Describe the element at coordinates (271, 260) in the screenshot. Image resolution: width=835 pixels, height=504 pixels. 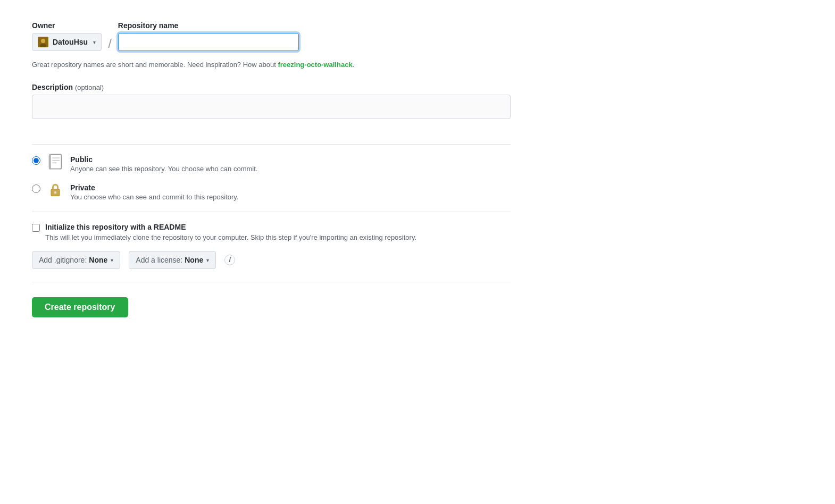
I see `dropdowns-row: Add .gitignore: None ▾ Add a license: No…` at that location.